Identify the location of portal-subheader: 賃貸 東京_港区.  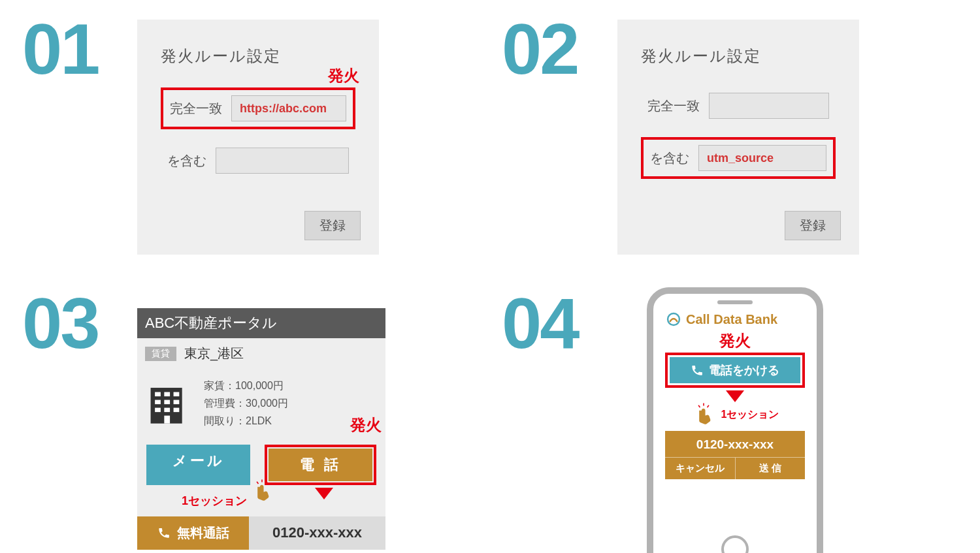
(261, 354).